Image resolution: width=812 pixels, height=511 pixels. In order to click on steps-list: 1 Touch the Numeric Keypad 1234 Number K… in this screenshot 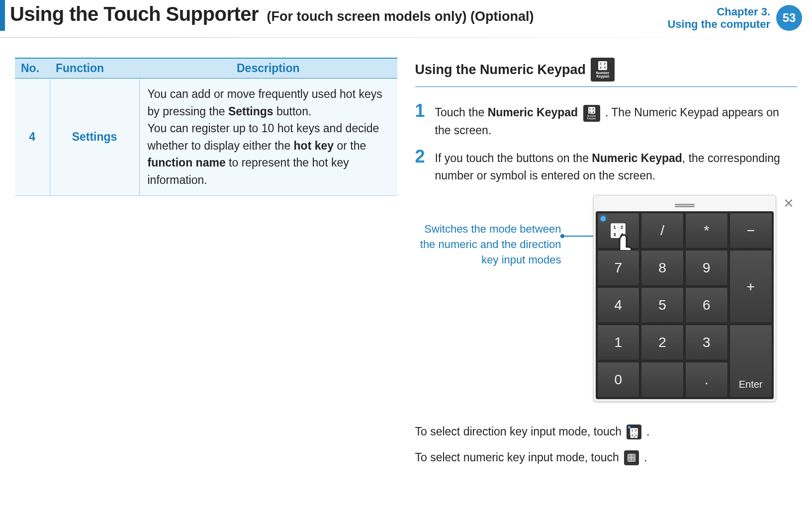, I will do `click(607, 144)`.